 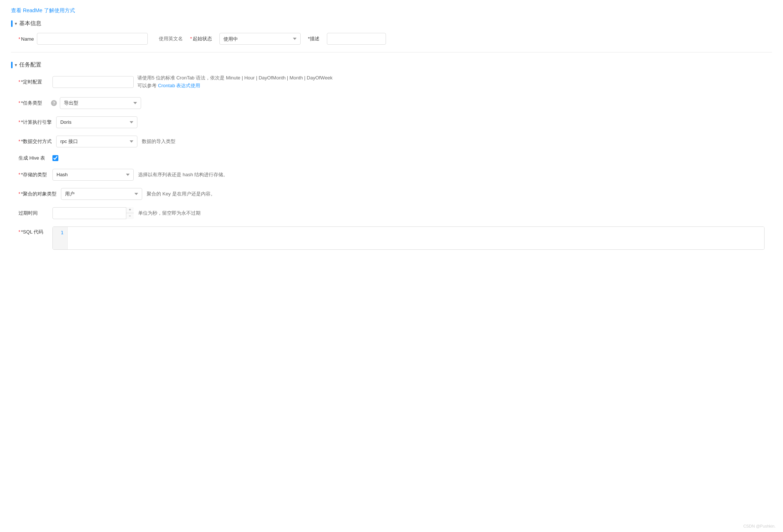 What do you see at coordinates (33, 103) in the screenshot?
I see `task-type-label: *任务类型` at bounding box center [33, 103].